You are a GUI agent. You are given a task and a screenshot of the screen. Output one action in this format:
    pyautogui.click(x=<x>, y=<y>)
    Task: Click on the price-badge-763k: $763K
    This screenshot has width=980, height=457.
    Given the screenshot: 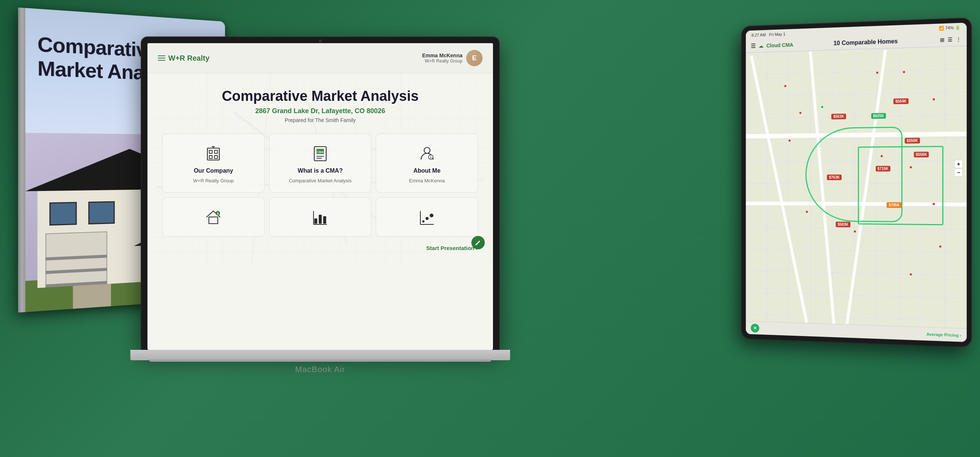 What is the action you would take?
    pyautogui.click(x=834, y=177)
    